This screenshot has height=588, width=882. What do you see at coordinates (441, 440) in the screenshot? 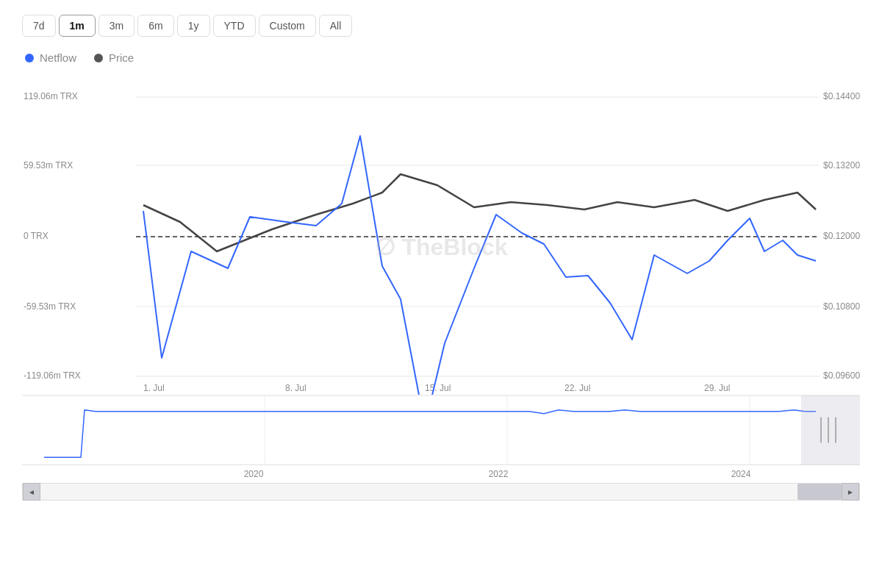
I see `mini-chart-svg: 2020 2022 2024` at bounding box center [441, 440].